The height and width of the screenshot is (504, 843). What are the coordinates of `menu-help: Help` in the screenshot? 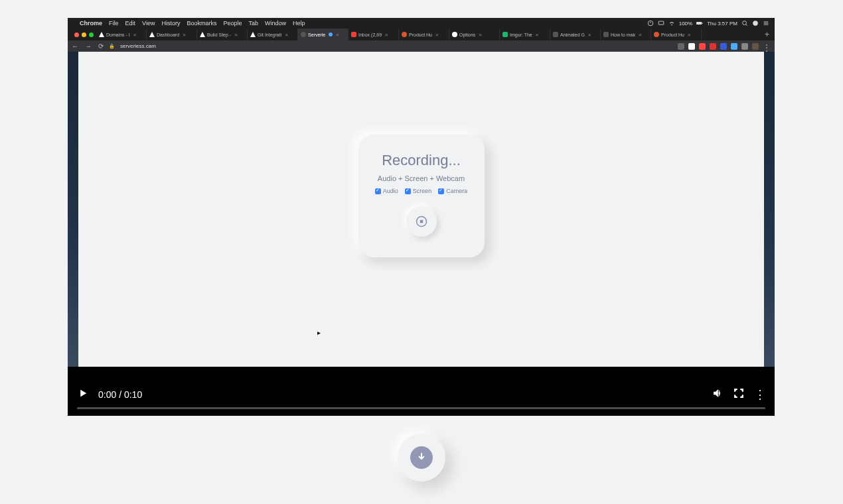 It's located at (299, 23).